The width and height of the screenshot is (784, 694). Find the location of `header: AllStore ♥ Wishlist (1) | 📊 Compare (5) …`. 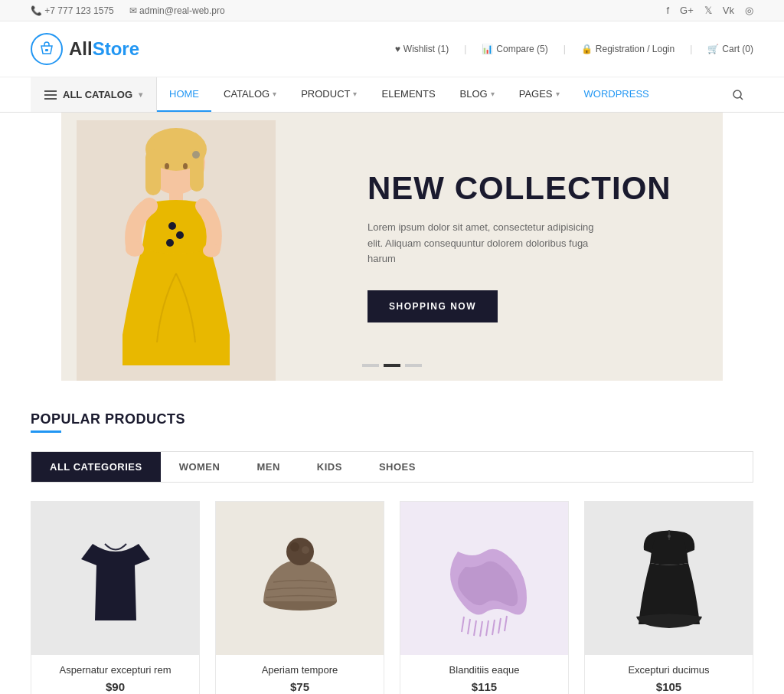

header: AllStore ♥ Wishlist (1) | 📊 Compare (5) … is located at coordinates (392, 49).